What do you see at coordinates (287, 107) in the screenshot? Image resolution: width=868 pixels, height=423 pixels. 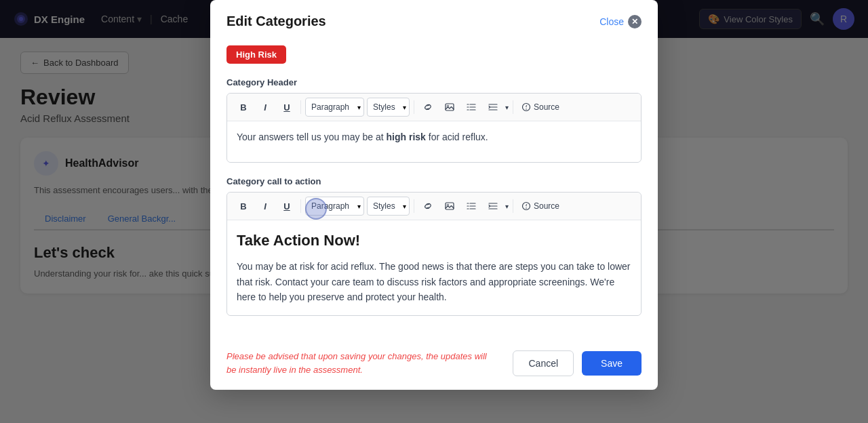 I see `underline-button-1: U` at bounding box center [287, 107].